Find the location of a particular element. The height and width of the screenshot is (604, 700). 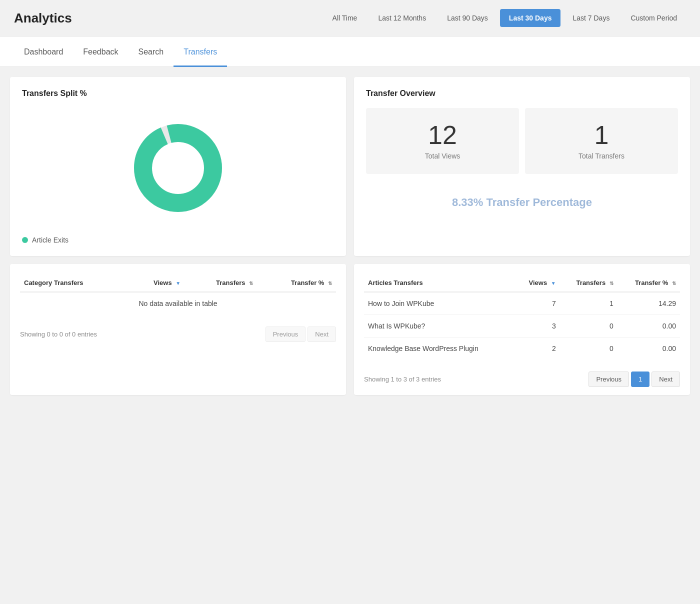

table-row: Knowledge Base WordPress Plugin 2 0 0.00 is located at coordinates (522, 349).